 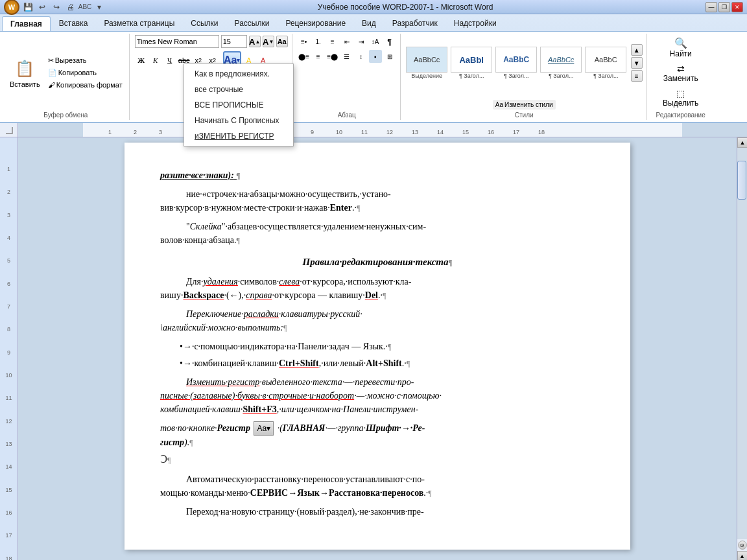 What do you see at coordinates (268, 41) in the screenshot?
I see `decrease-font-button: A▼` at bounding box center [268, 41].